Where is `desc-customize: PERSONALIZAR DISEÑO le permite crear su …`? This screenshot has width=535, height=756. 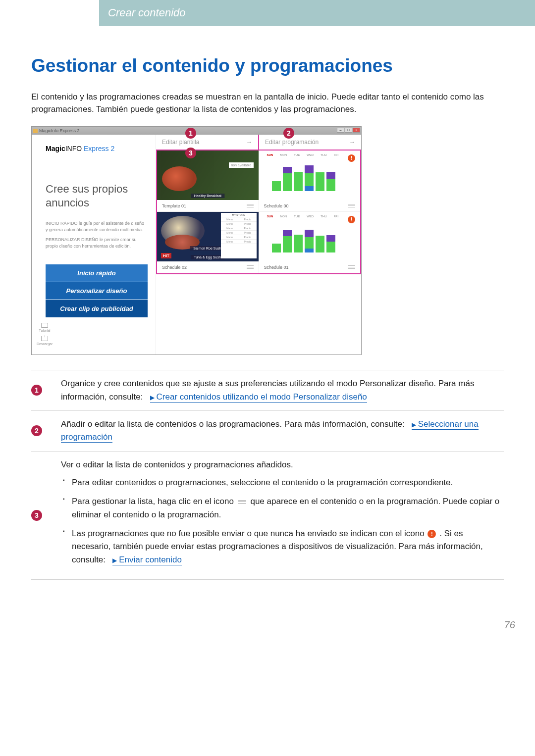 desc-customize: PERSONALIZAR DISEÑO le permite crear su … is located at coordinates (97, 243).